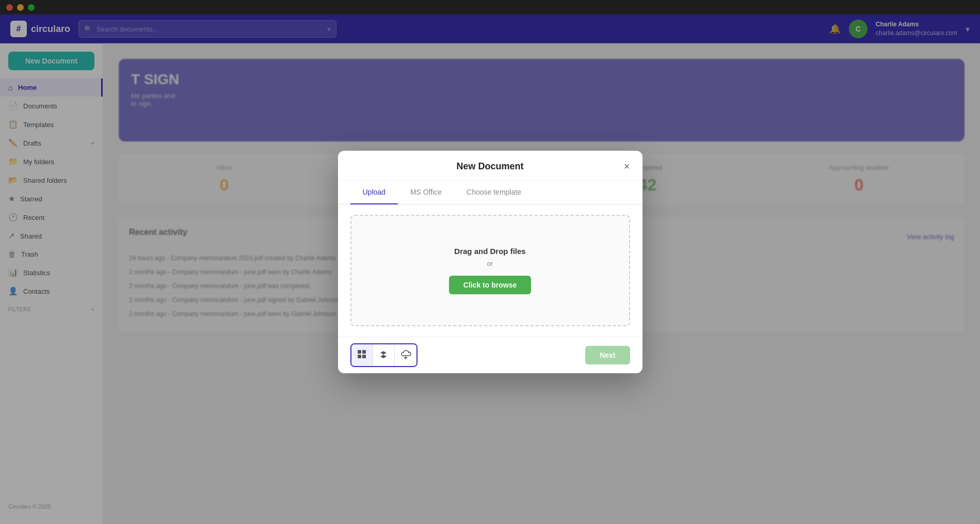  I want to click on new-document-modal: New Document × Upload MS Office Choose t…, so click(490, 262).